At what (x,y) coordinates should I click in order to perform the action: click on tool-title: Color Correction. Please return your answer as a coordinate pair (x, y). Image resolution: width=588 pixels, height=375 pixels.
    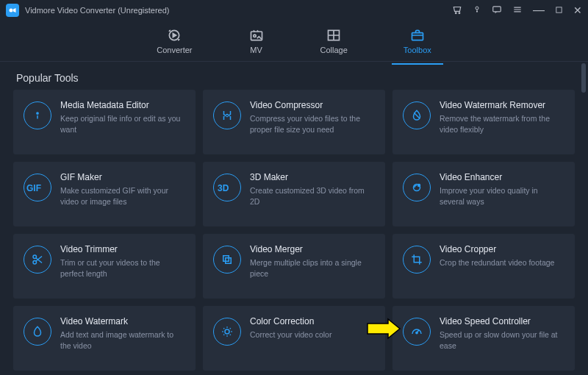
    Looking at the image, I should click on (312, 321).